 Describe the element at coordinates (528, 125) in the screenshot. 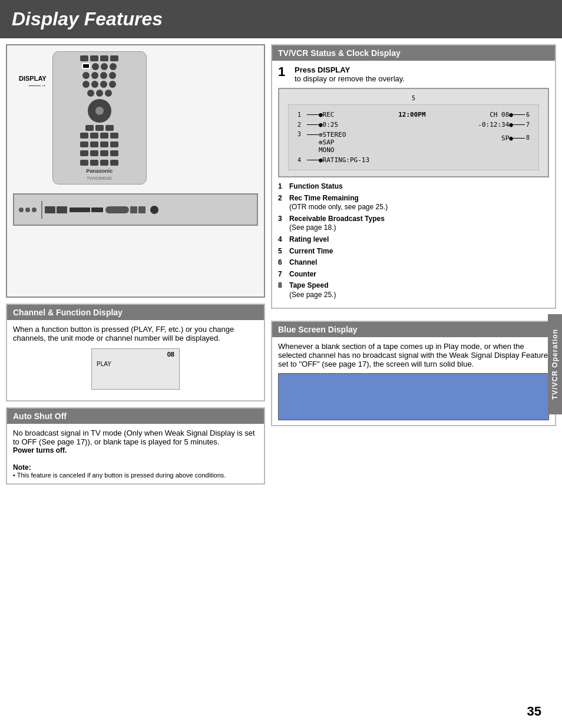

I see `r2-arrow: 7` at that location.